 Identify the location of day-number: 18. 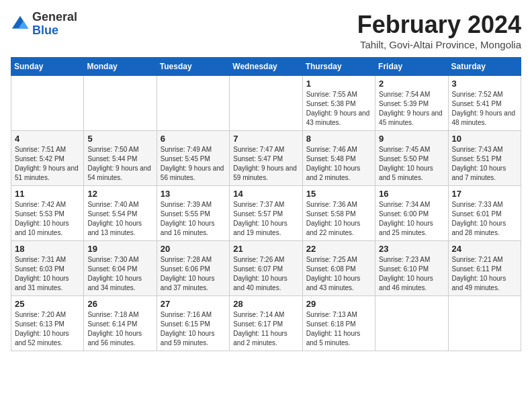
(47, 248).